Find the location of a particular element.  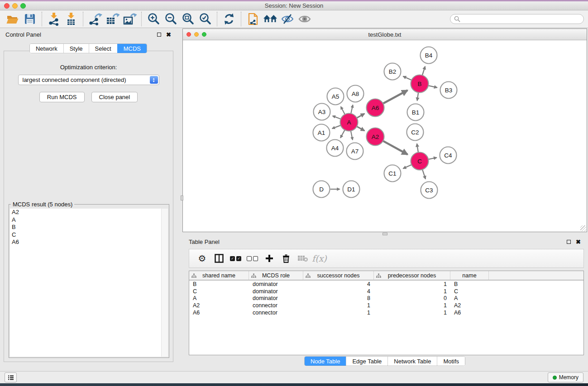

result-item: A2 is located at coordinates (89, 213).